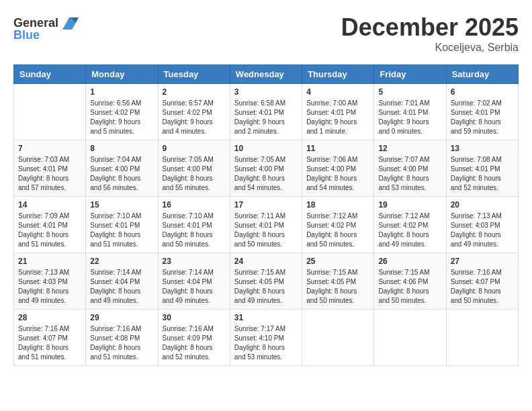 Image resolution: width=532 pixels, height=411 pixels. I want to click on day-number: 14, so click(50, 205).